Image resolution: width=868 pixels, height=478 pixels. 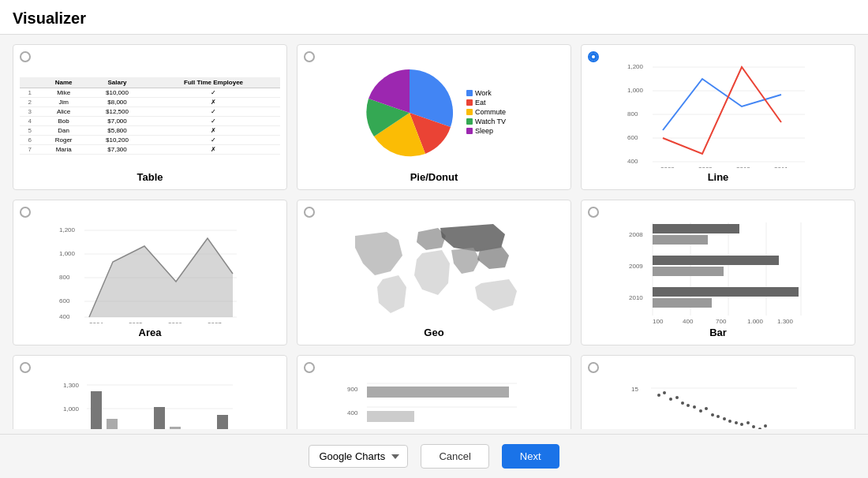 What do you see at coordinates (718, 333) in the screenshot?
I see `chart-label-bar: Bar` at bounding box center [718, 333].